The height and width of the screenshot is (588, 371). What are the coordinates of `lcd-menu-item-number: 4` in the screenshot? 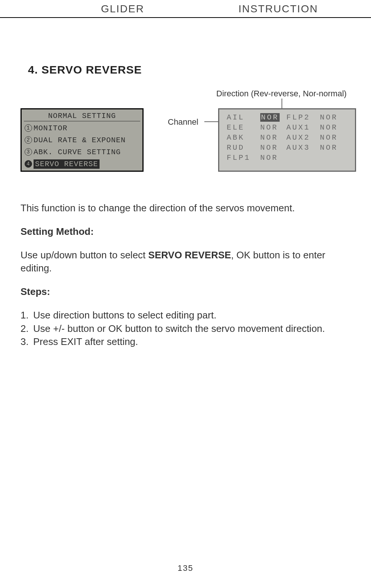 It's located at (28, 164).